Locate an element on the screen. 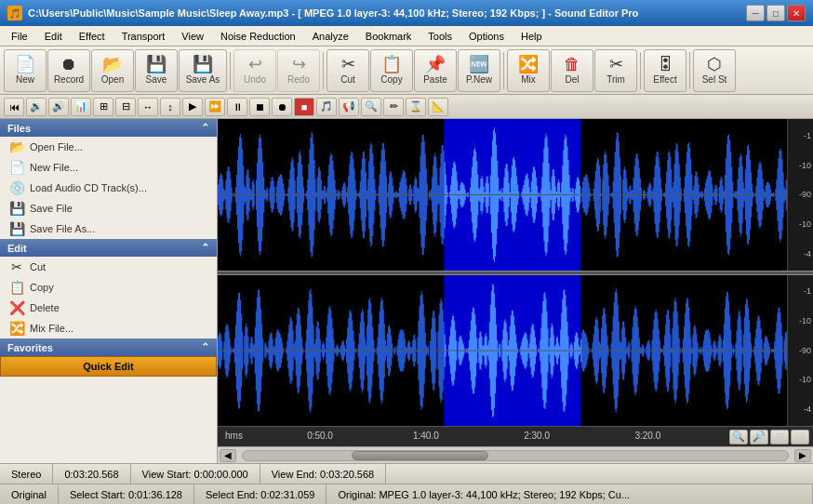 The height and width of the screenshot is (504, 813). zoom-out-button: 🔎 is located at coordinates (759, 437).